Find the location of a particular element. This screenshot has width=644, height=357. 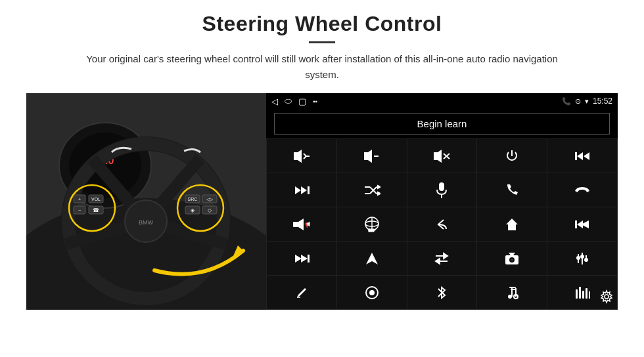

ctrl-prev-track is located at coordinates (582, 156).